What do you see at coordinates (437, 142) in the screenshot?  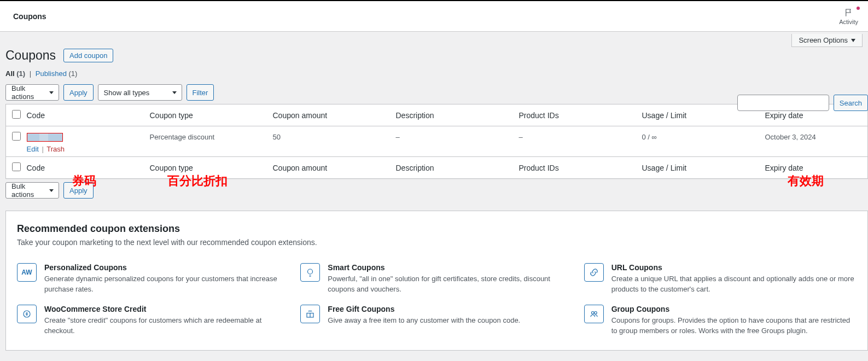 I see `table-row: Edit | Trash Percentage discount 50 – – …` at bounding box center [437, 142].